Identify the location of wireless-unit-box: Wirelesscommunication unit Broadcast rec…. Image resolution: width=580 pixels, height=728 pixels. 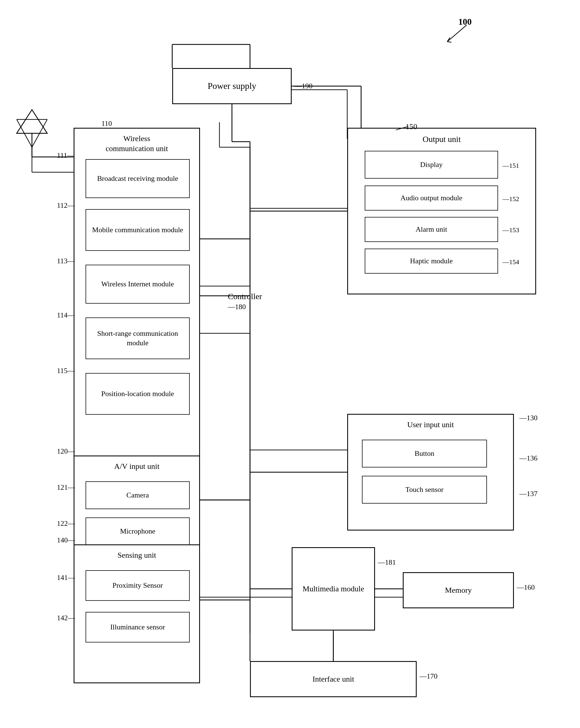
(137, 308).